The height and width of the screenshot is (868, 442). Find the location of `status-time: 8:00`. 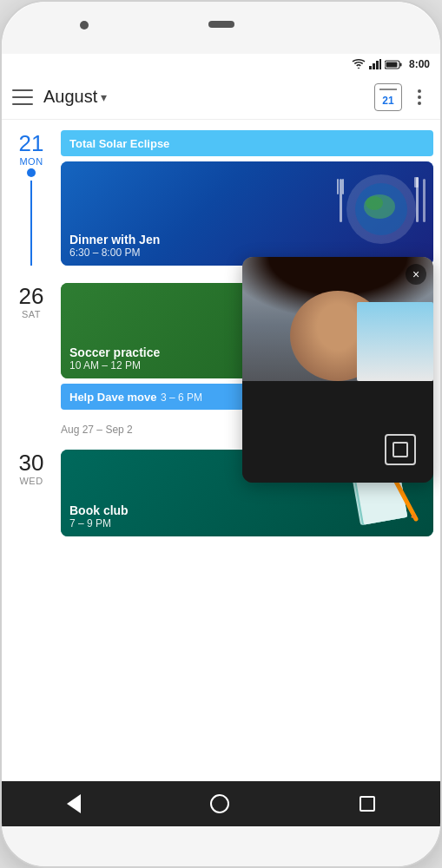

status-time: 8:00 is located at coordinates (419, 64).